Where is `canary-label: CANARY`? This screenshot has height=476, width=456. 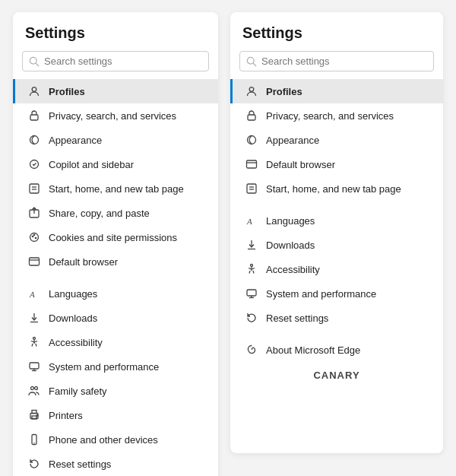 canary-label: CANARY is located at coordinates (337, 373).